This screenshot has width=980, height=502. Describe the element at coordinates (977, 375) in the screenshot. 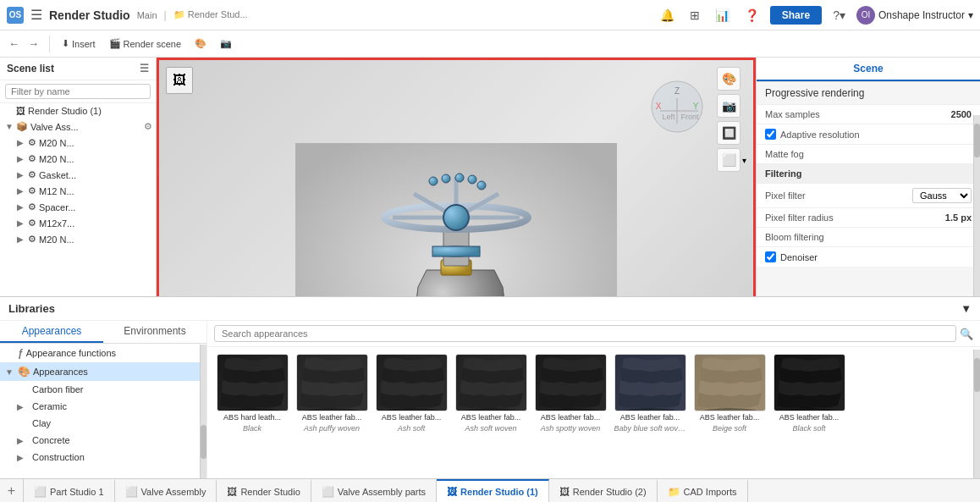

I see `lib-grid-scrollbar-thumb` at that location.